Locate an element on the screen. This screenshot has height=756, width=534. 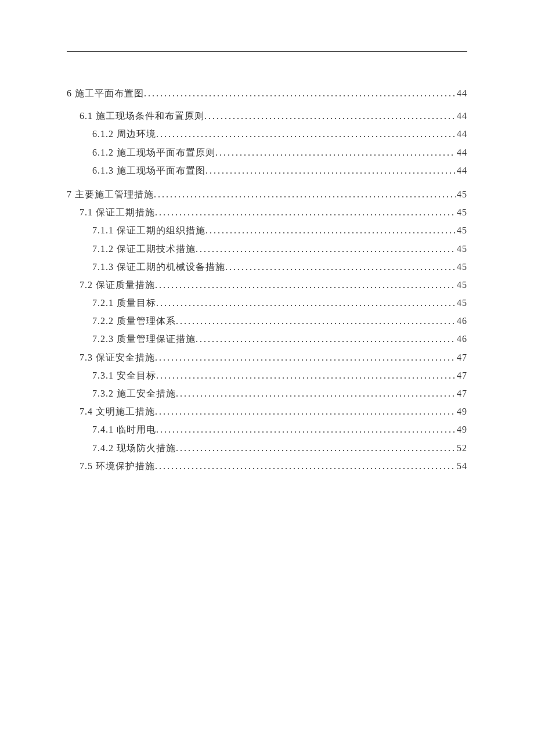
toc-entry-title: 7.1.3 保证工期的机械设备措施 is located at coordinates (159, 267).